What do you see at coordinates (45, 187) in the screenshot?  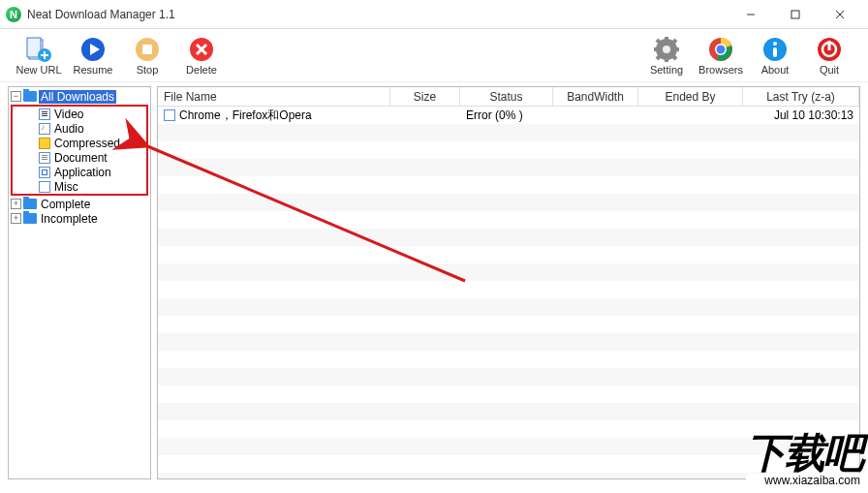 I see `misc-icon` at bounding box center [45, 187].